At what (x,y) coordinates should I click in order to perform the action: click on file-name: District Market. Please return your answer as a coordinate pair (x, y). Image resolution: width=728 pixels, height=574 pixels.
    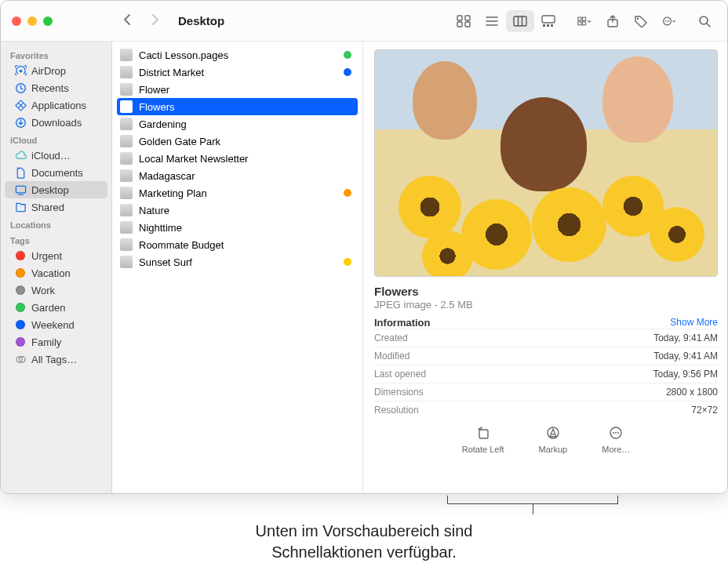
    Looking at the image, I should click on (171, 72).